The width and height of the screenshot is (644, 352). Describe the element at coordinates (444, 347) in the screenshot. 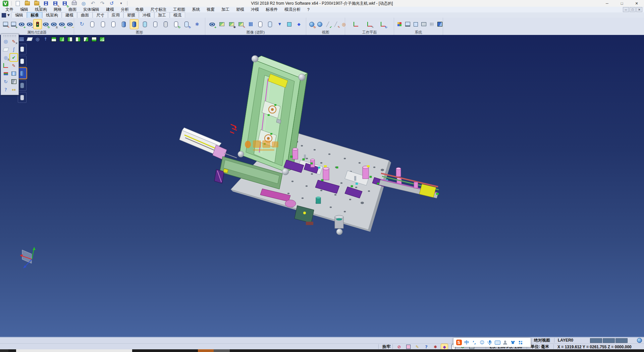

I see `st-diamond: ◆` at that location.